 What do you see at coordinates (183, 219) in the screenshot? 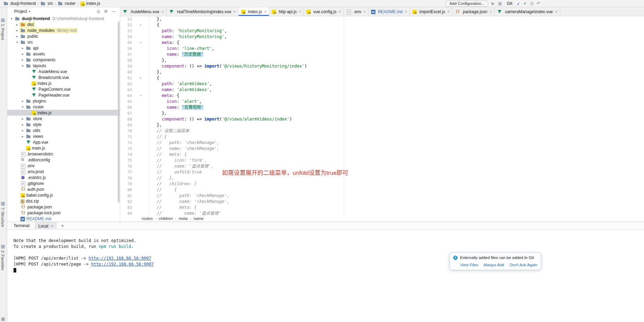
I see `breadcrumb-item: meta` at bounding box center [183, 219].